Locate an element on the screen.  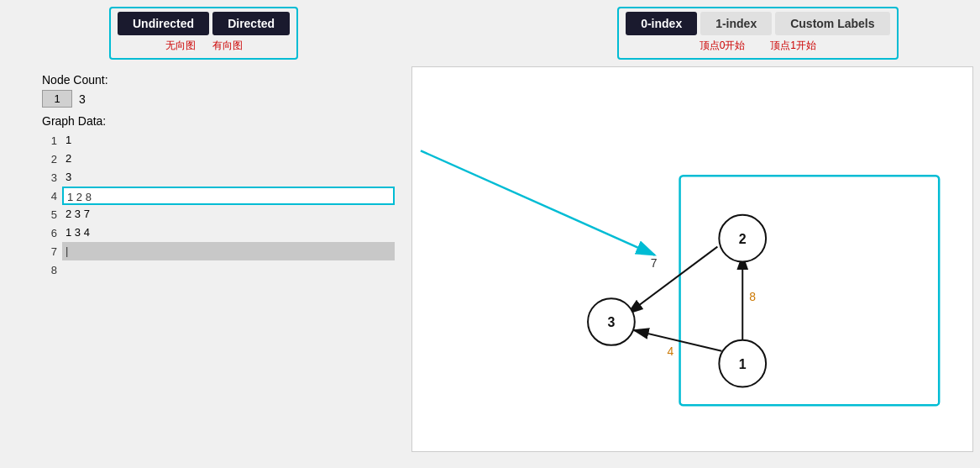
table-row: 3 3 is located at coordinates (218, 177).